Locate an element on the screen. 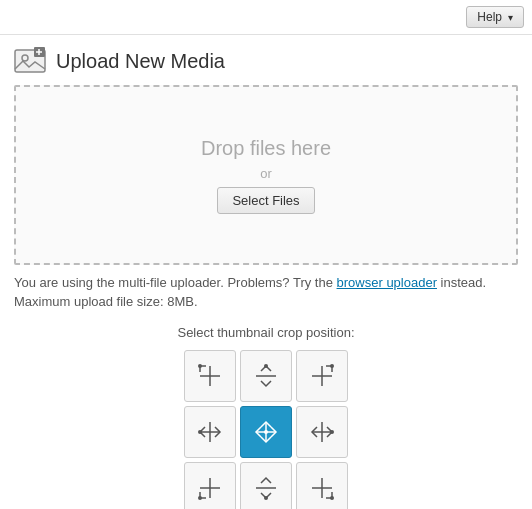 The width and height of the screenshot is (532, 509). info-section: You are using the multi-file uploader. P… is located at coordinates (266, 296).